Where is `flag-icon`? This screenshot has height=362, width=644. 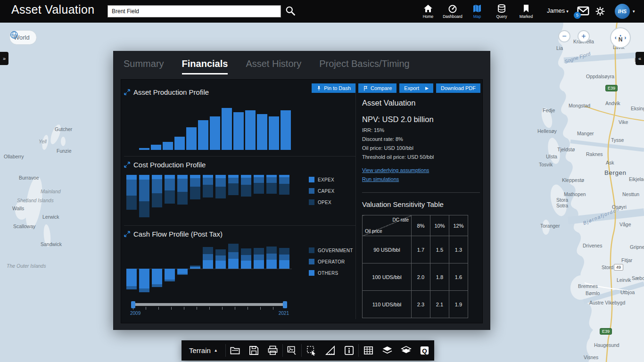 flag-icon is located at coordinates (366, 89).